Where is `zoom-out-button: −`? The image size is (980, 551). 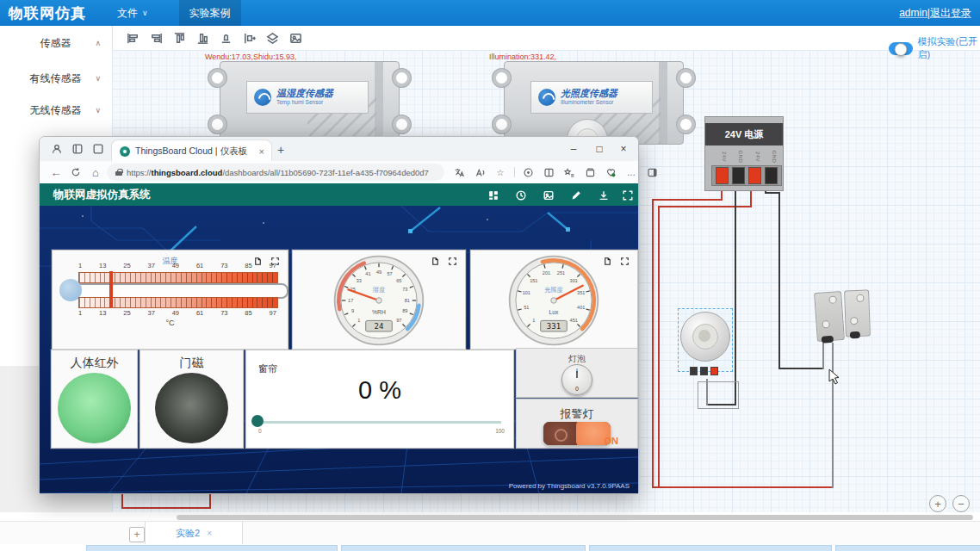
zoom-out-button: − is located at coordinates (961, 504).